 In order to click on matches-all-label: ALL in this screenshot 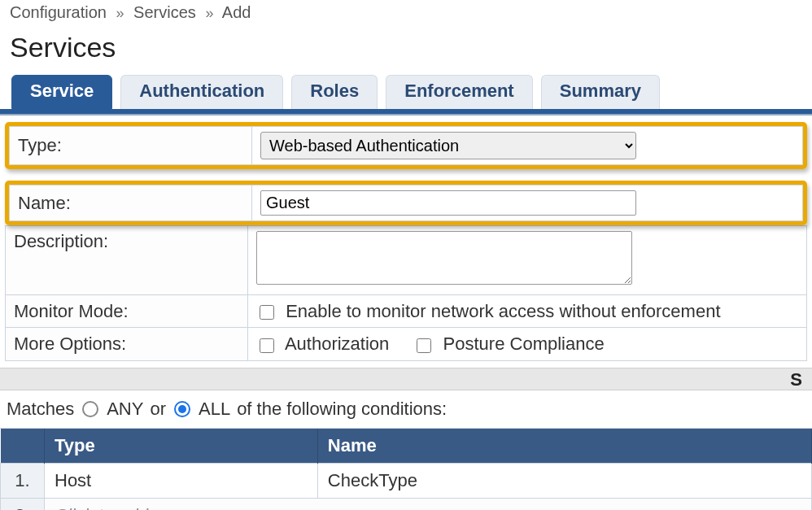, I will do `click(215, 409)`.